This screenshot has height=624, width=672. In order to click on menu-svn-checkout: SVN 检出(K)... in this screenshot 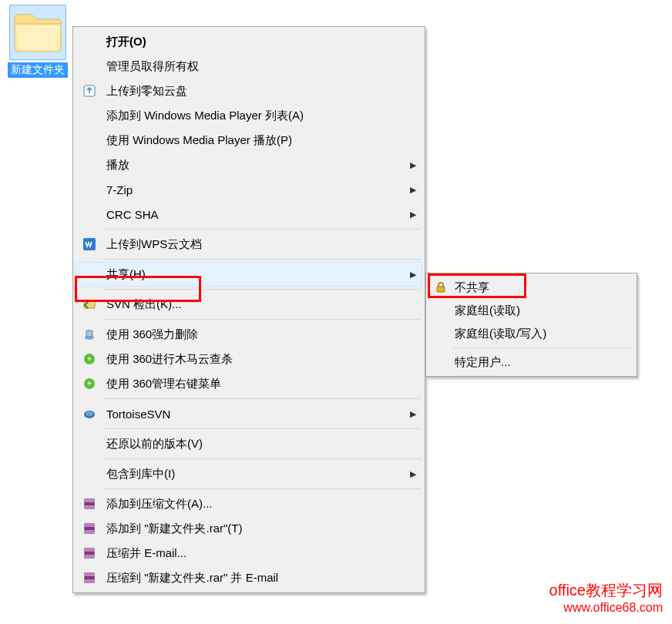, I will do `click(249, 304)`.